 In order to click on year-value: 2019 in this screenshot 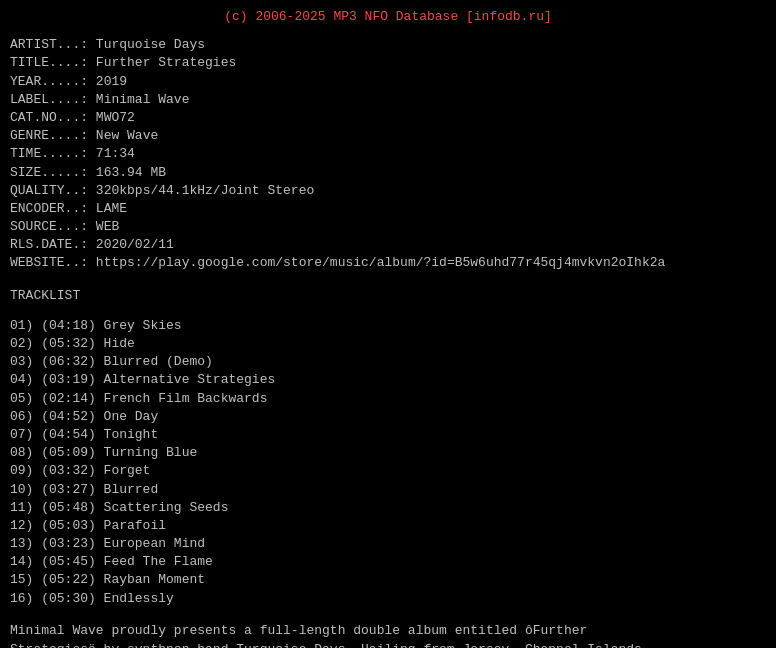, I will do `click(112, 82)`.